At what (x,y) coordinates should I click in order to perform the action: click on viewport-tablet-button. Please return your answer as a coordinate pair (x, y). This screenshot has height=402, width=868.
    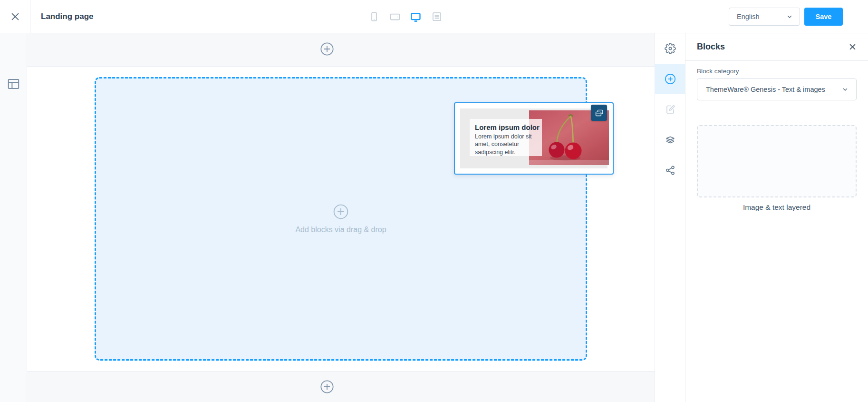
    Looking at the image, I should click on (395, 17).